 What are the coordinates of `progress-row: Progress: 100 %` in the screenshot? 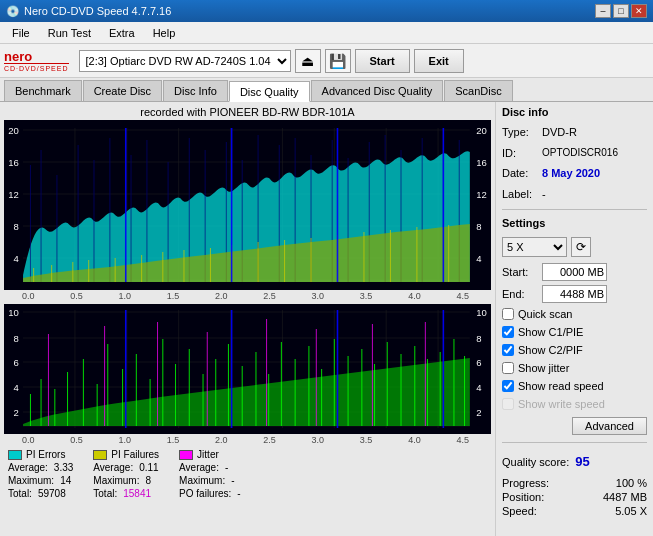 It's located at (574, 483).